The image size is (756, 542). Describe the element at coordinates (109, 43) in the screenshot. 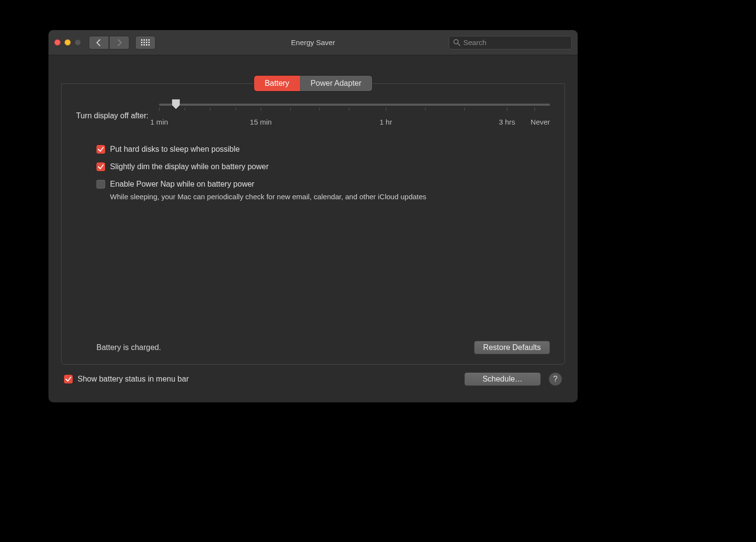

I see `nav-back-forward` at that location.